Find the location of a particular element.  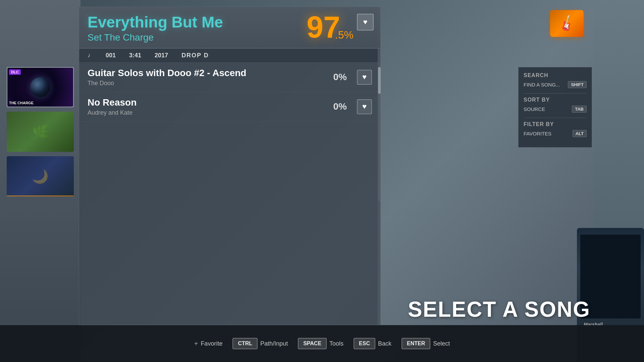

source-row: SOURCE TAB is located at coordinates (555, 109).